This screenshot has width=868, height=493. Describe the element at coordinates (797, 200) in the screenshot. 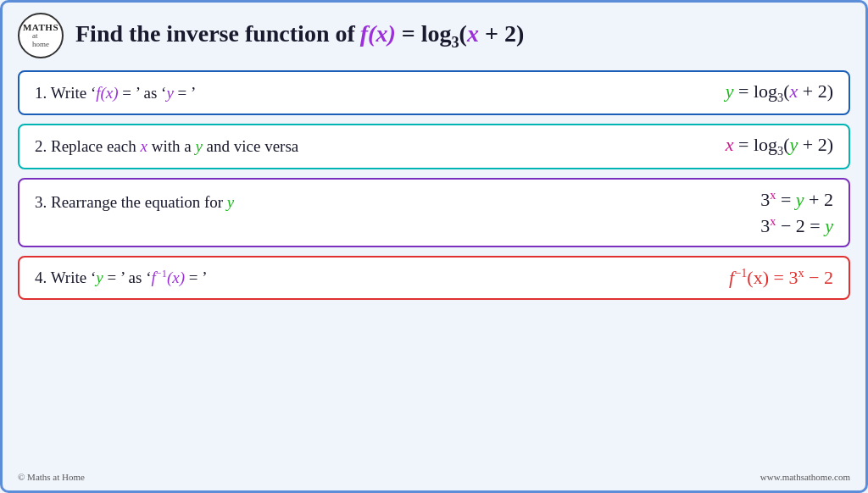

I see `step-3-line1: 3x = y + 2` at that location.